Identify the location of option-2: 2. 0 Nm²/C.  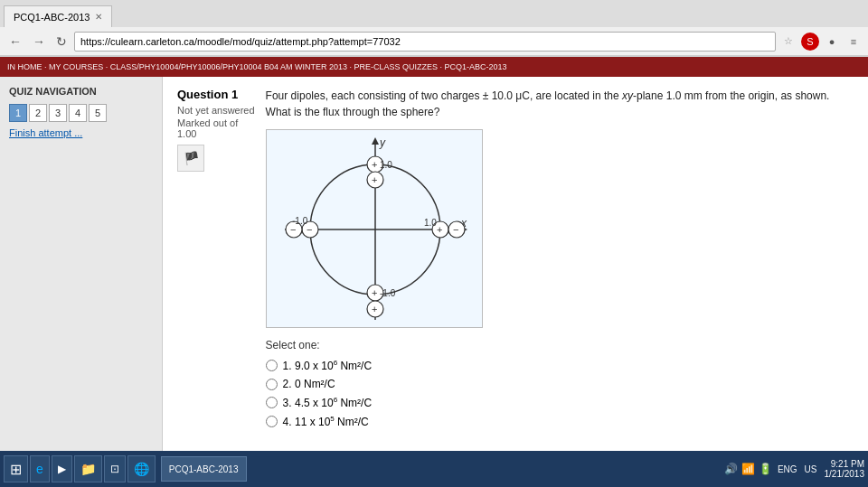
(560, 384).